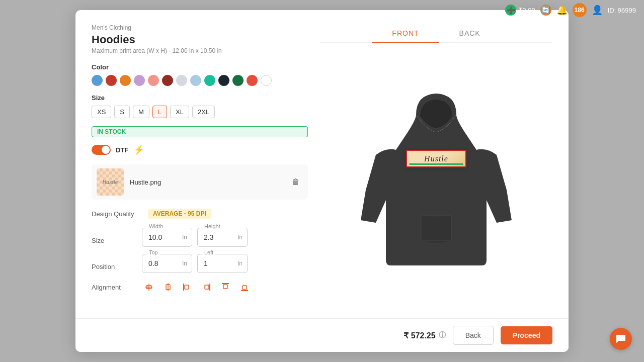  Describe the element at coordinates (406, 34) in the screenshot. I see `tab-front: FRONT` at that location.